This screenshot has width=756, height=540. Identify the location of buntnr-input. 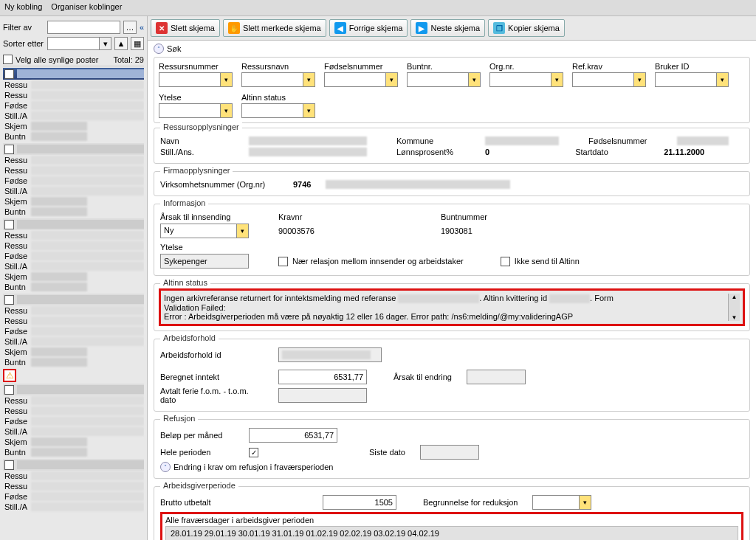
(444, 80).